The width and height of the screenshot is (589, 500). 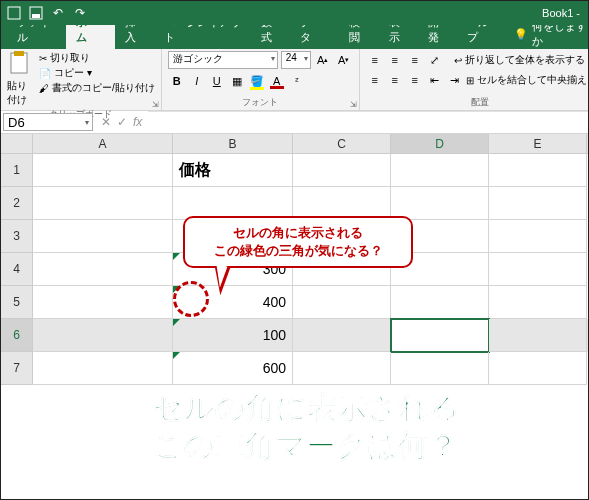 I want to click on cell-e2, so click(x=538, y=204).